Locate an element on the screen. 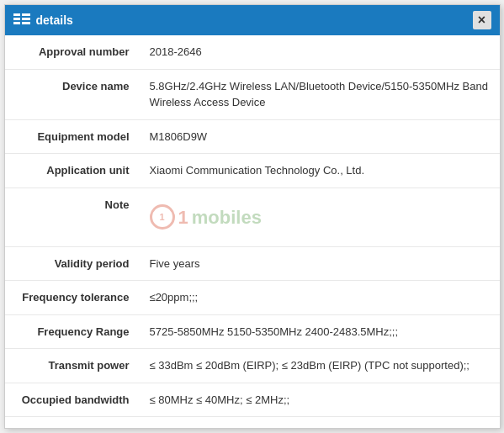 This screenshot has height=433, width=504. row-label: Transmit power is located at coordinates (72, 367).